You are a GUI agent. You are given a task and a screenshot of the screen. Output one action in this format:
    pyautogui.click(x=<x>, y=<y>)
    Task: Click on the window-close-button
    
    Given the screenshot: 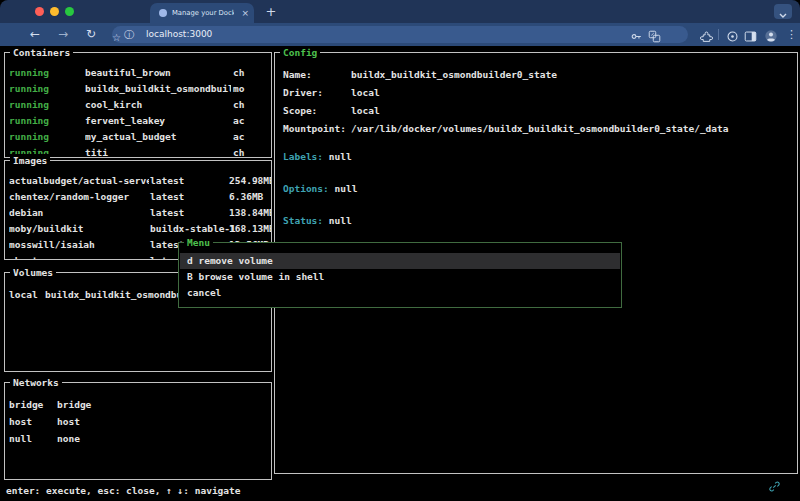 What is the action you would take?
    pyautogui.click(x=40, y=12)
    